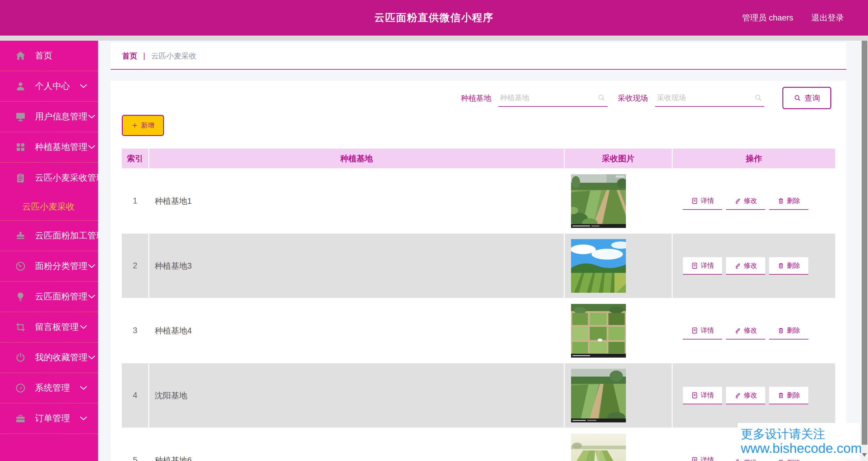  What do you see at coordinates (49, 117) in the screenshot?
I see `sidebar-item-user-info-mgmt: 用户信息管理` at bounding box center [49, 117].